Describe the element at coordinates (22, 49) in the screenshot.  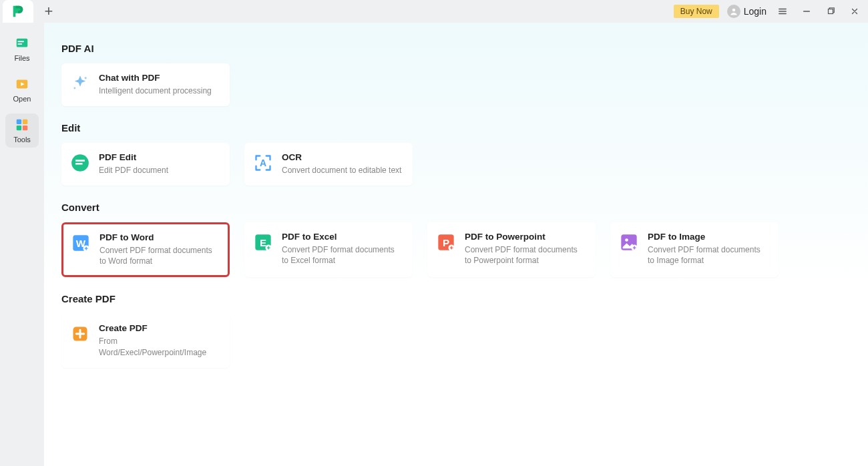
I see `sidebar-item-files: Files` at that location.